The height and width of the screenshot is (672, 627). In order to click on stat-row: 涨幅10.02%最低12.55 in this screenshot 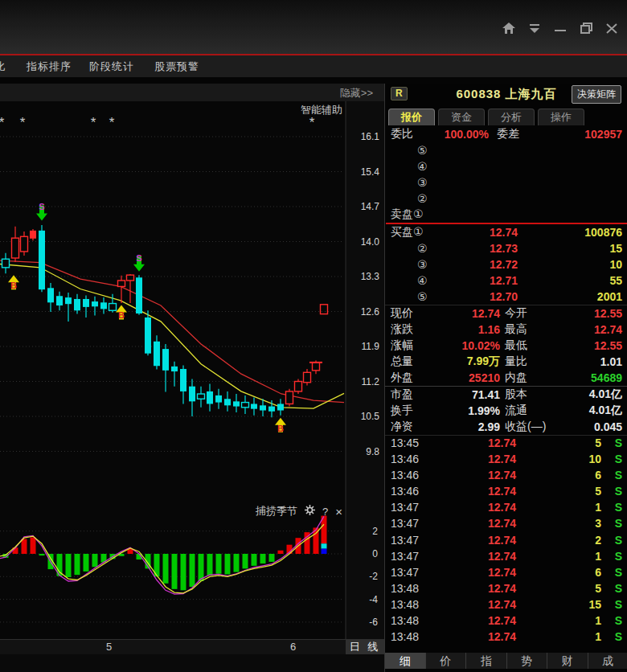, I will do `click(506, 346)`.